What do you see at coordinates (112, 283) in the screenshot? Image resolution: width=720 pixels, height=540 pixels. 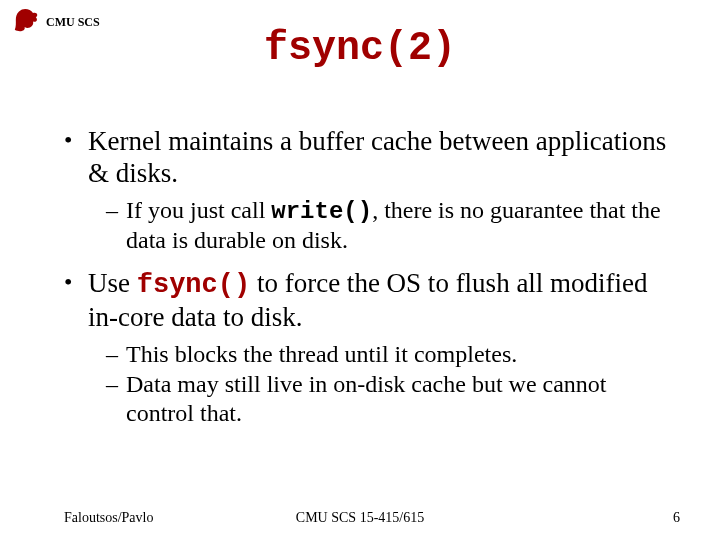 I see `bullet-text-pre: Use` at bounding box center [112, 283].